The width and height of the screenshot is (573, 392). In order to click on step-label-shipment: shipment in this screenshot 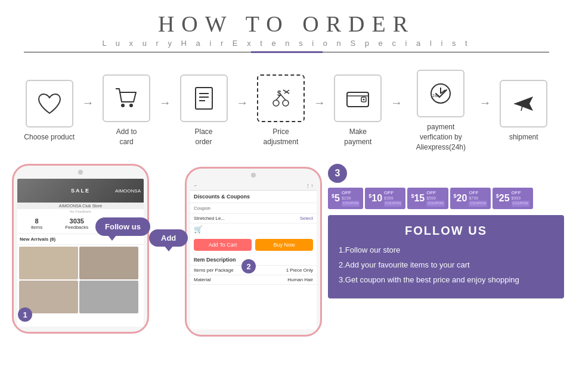, I will do `click(524, 137)`.